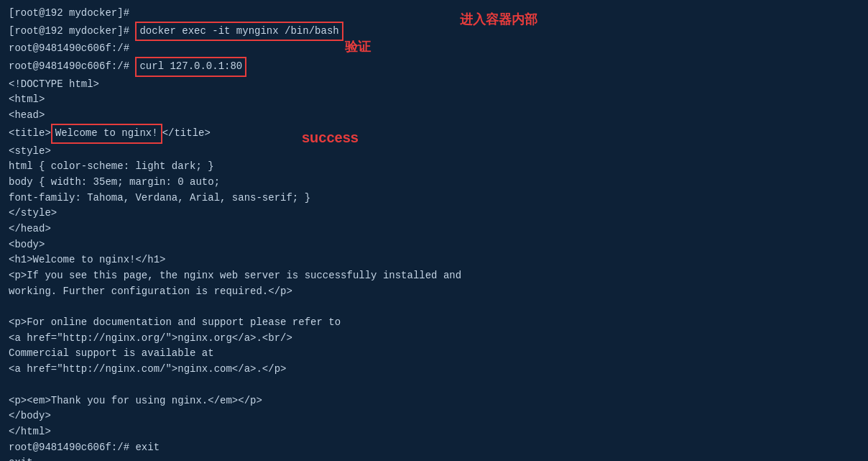 This screenshot has width=868, height=461. What do you see at coordinates (27, 116) in the screenshot?
I see `line-head: <head>` at bounding box center [27, 116].